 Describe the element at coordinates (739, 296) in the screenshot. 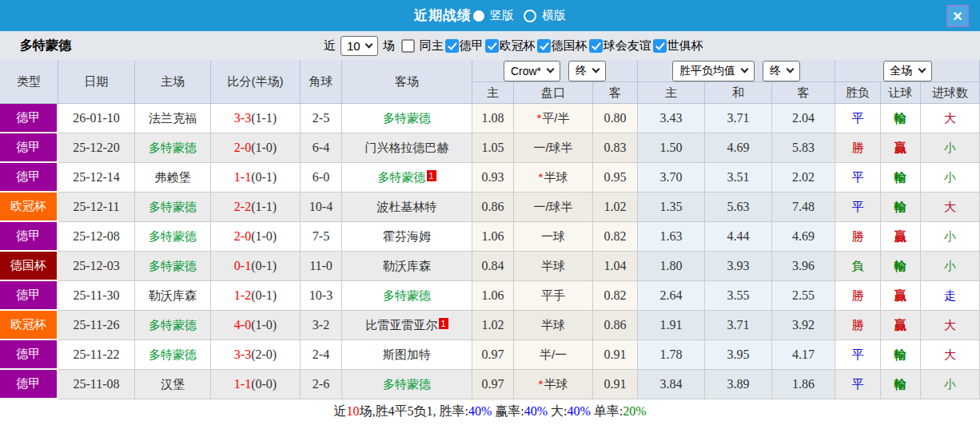

I see `mean-draw-odds: 3.55` at that location.